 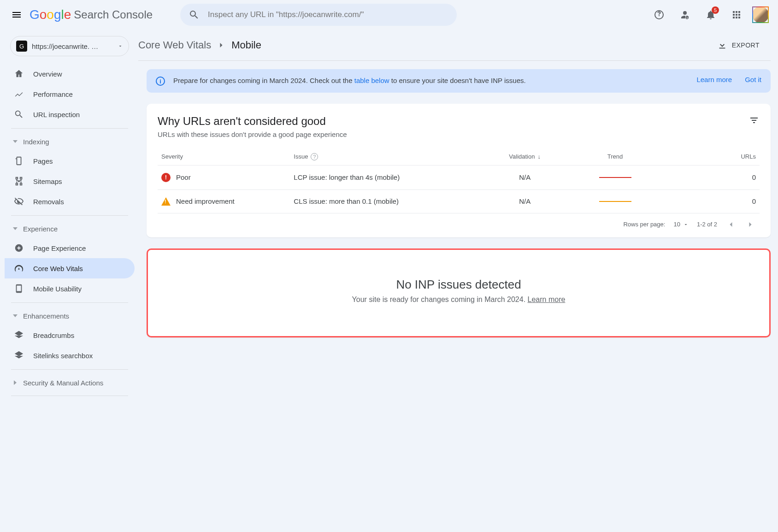 I want to click on col-severity: Severity, so click(x=224, y=157).